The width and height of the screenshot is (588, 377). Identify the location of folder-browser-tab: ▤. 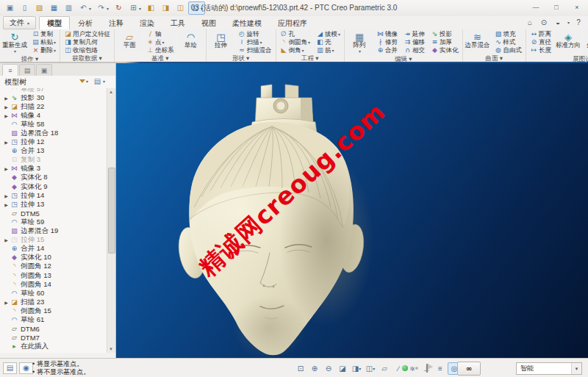
(27, 70).